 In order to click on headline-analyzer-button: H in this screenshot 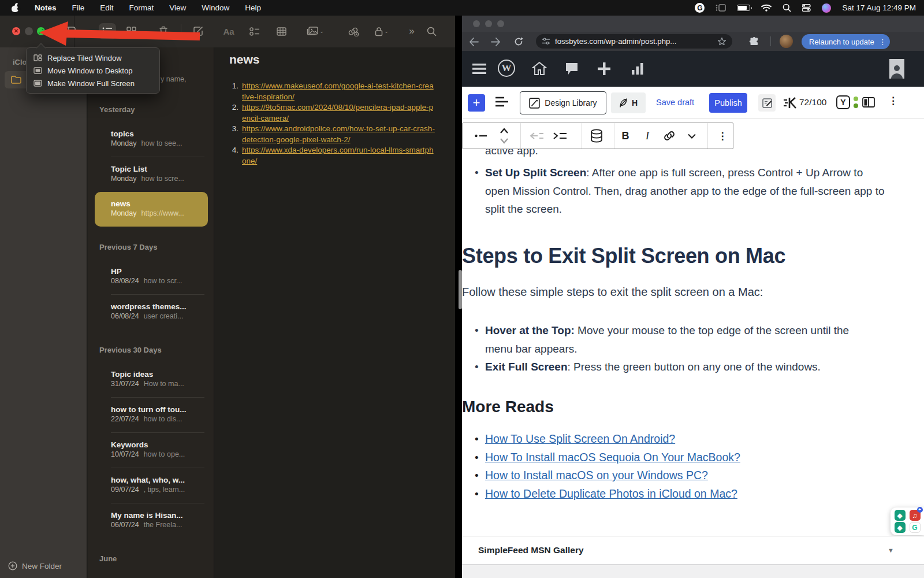, I will do `click(628, 103)`.